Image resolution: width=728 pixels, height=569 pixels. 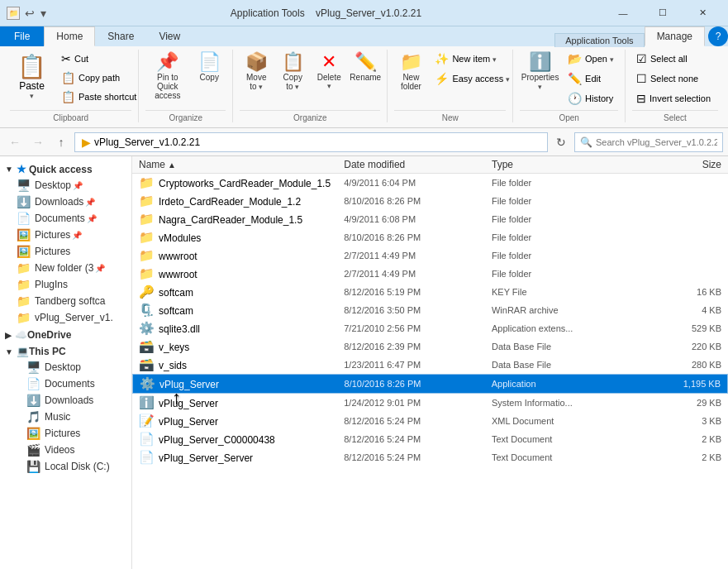 I want to click on sidebar-item-thispc-desktop: 🖥️ Desktop, so click(x=66, y=367).